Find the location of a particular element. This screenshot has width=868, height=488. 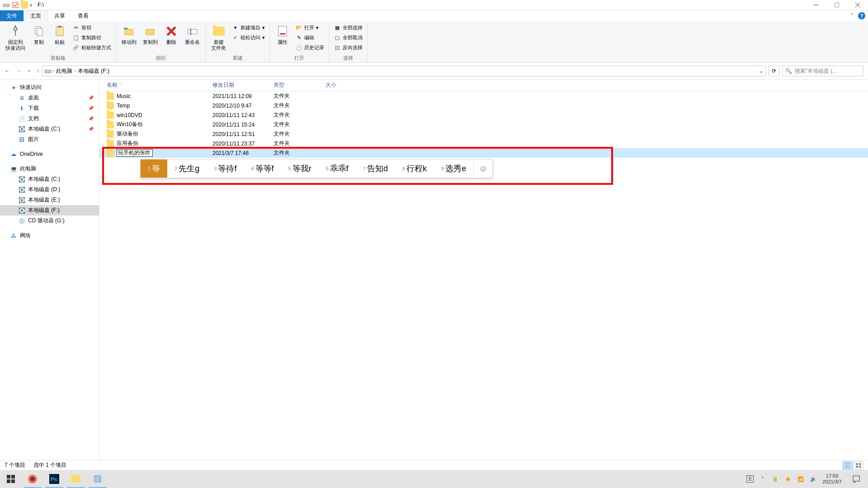

ime-candidate-4: 4等等f is located at coordinates (262, 169).